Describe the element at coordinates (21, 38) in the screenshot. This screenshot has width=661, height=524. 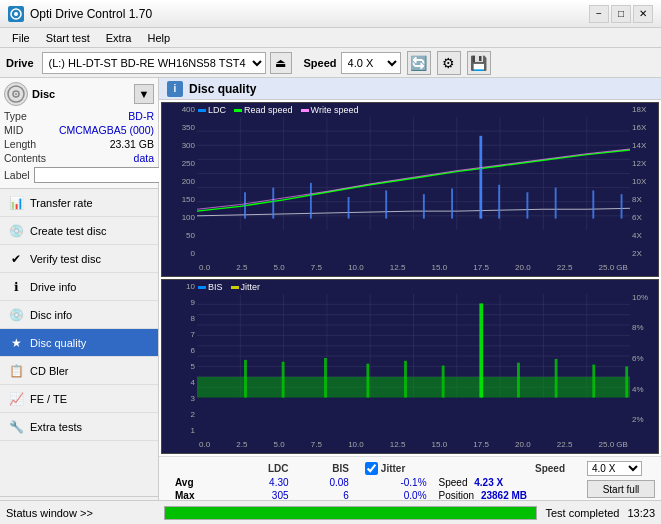
I see `menu-file: File` at that location.